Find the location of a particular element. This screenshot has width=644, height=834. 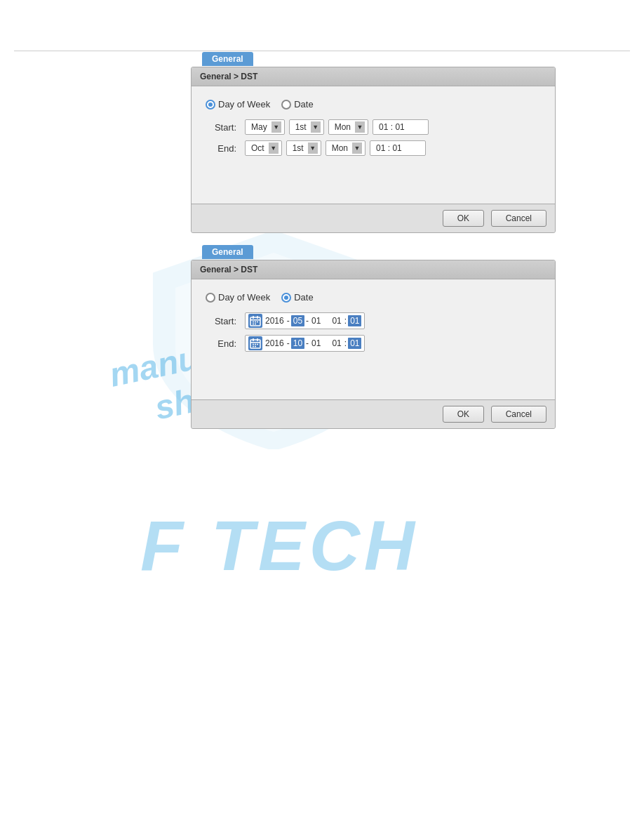

dialog-2-radio-date-circle is located at coordinates (286, 298).